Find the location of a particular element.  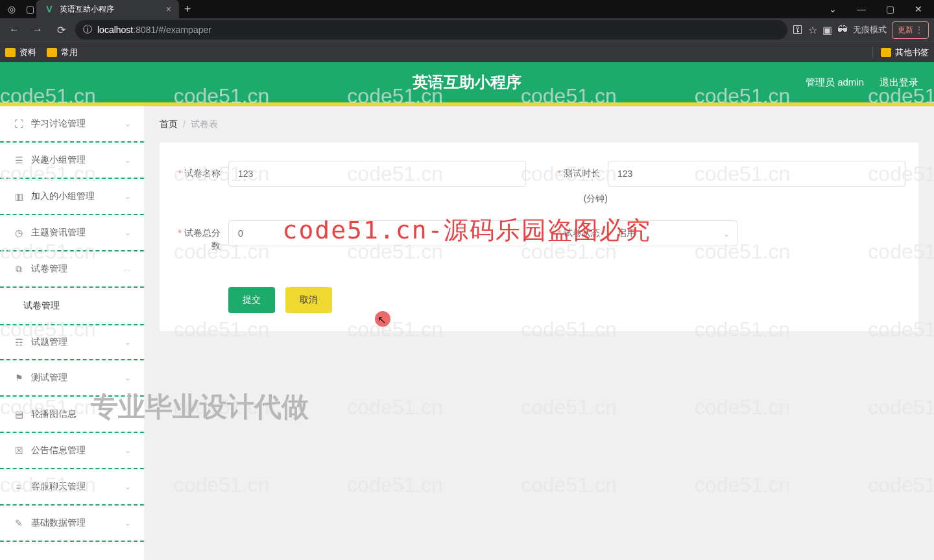

url-path: /#/exampaper is located at coordinates (184, 30).